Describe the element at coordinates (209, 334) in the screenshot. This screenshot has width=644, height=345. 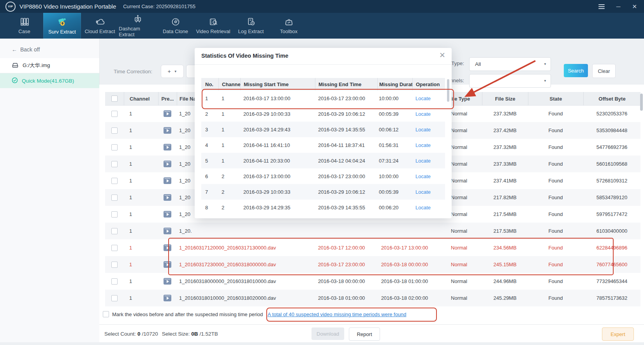
I see `select-size-total: /1.52TB` at that location.